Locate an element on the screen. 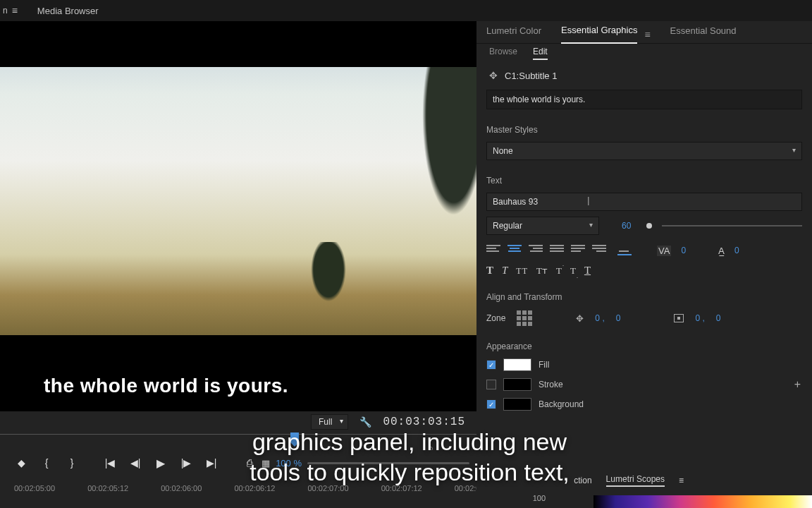 This screenshot has width=812, height=508. tracking-value: 0 is located at coordinates (737, 250).